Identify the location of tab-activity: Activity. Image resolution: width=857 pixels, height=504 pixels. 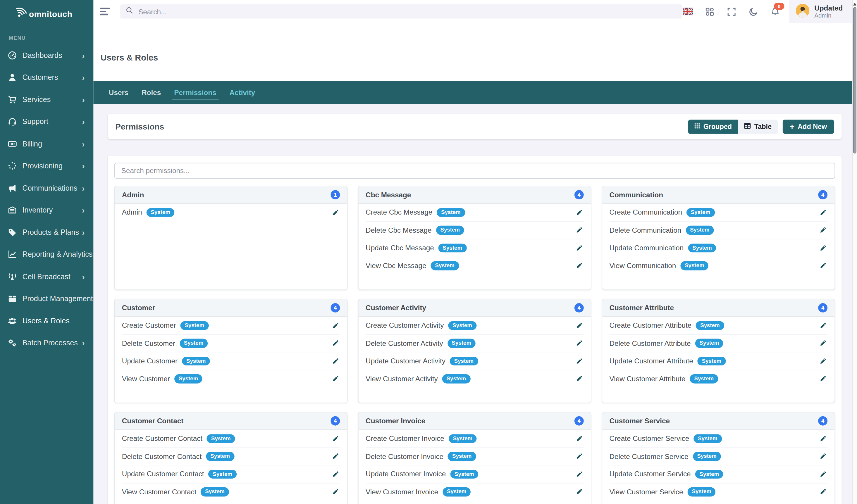
(242, 92).